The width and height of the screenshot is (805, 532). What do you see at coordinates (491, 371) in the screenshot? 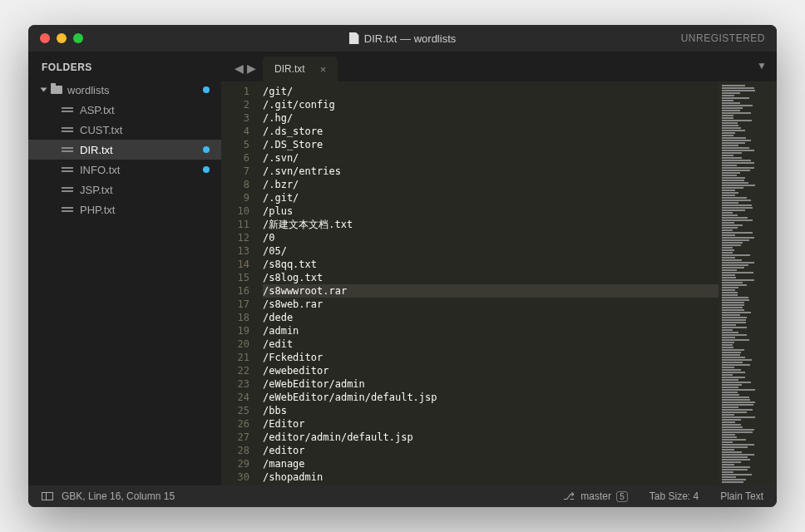
I see `code-line: /ewebeditor` at bounding box center [491, 371].